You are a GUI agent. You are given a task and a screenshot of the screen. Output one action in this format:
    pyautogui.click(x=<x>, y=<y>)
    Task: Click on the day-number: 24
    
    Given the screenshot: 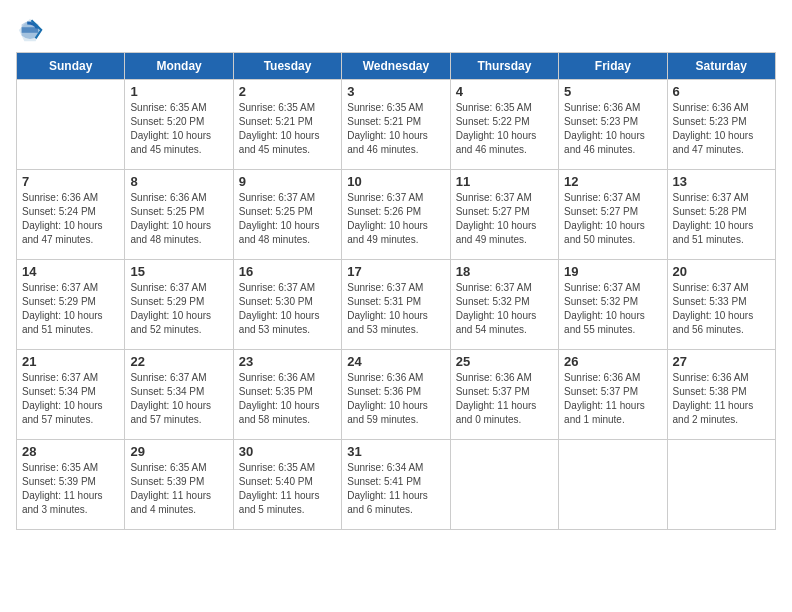 What is the action you would take?
    pyautogui.click(x=396, y=362)
    